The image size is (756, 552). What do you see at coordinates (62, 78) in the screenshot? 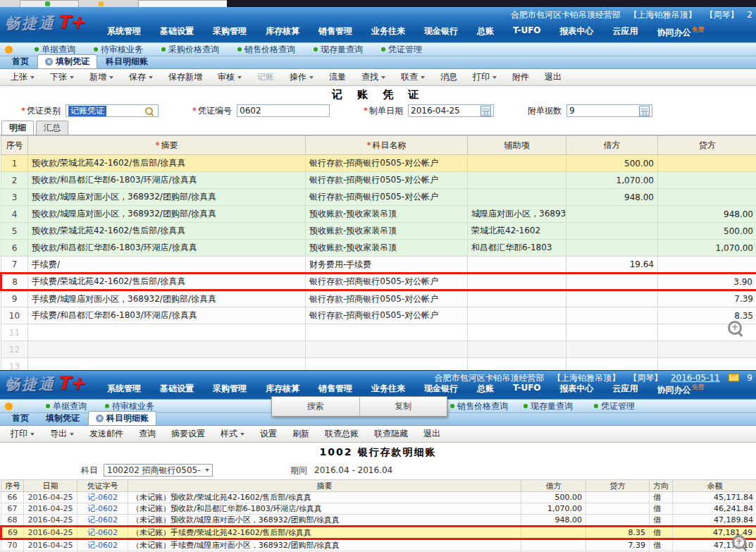
I see `toolbar-button-下张: 下张` at bounding box center [62, 78].